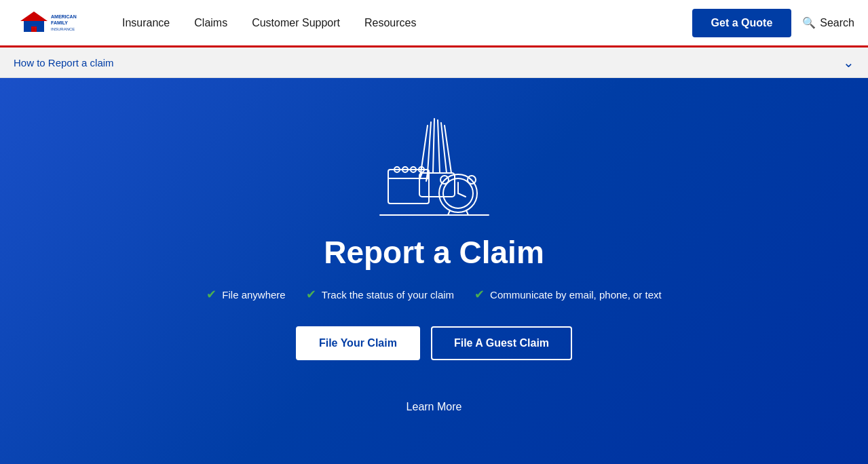  I want to click on hero-illustration, so click(434, 159).